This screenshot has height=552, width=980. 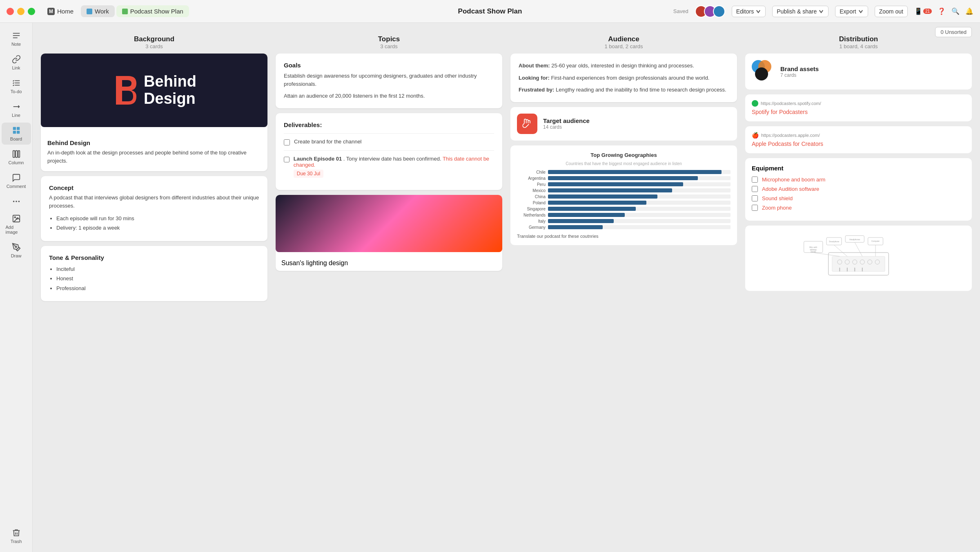 I want to click on home-icon: M, so click(x=51, y=11).